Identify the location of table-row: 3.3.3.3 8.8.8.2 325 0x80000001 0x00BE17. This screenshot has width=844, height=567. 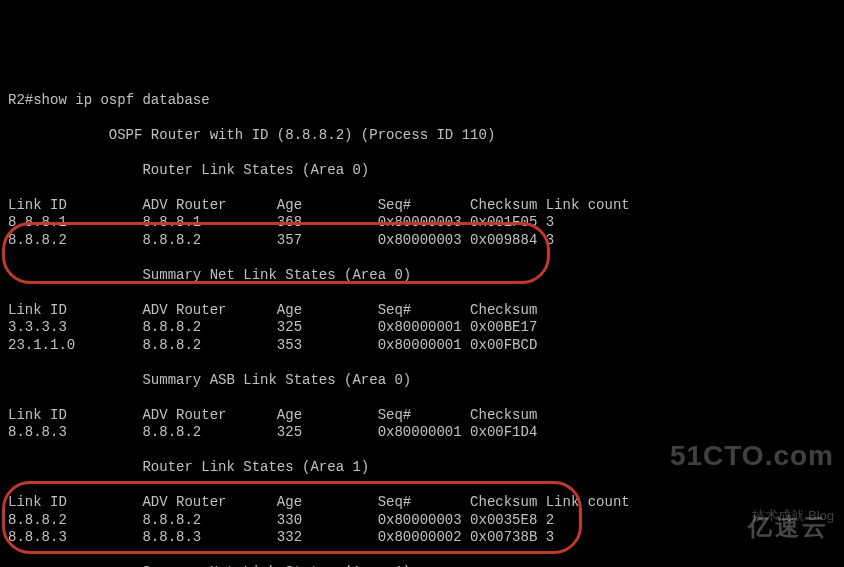
(272, 327).